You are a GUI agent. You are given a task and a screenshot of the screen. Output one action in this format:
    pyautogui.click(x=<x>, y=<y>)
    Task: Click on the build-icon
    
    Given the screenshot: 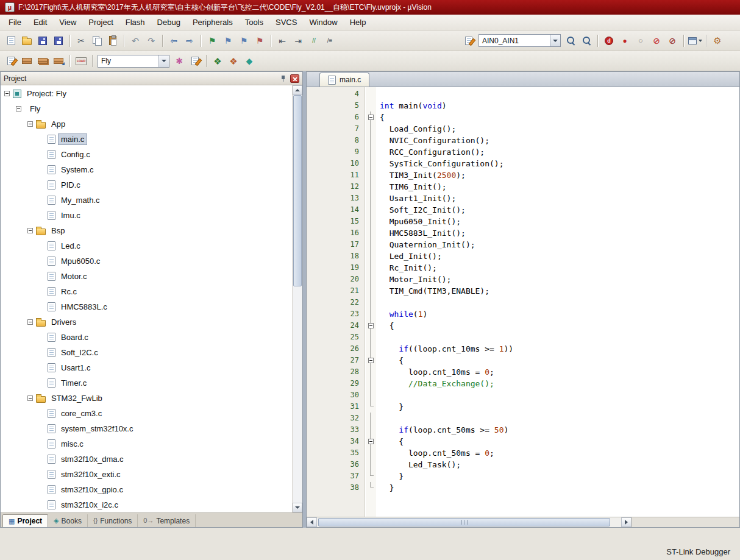 What is the action you would take?
    pyautogui.click(x=27, y=61)
    